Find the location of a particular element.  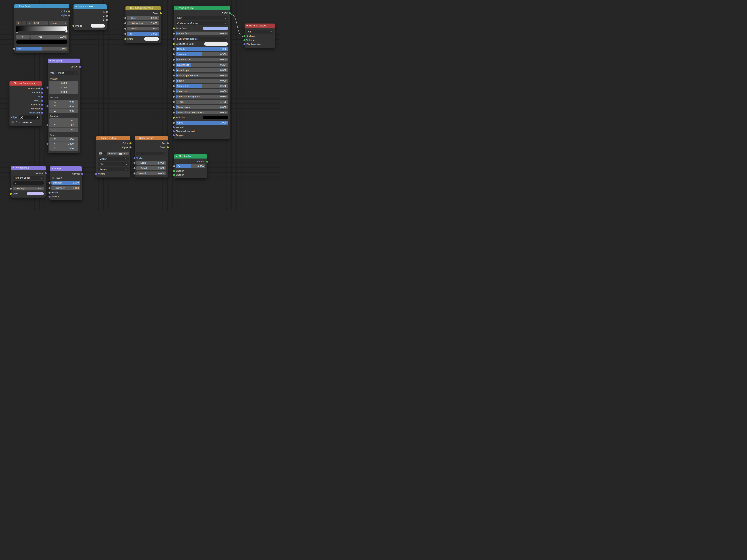

node-texture-coordinate: Texture Coordinate Generated Normal UV O… is located at coordinates (26, 103).